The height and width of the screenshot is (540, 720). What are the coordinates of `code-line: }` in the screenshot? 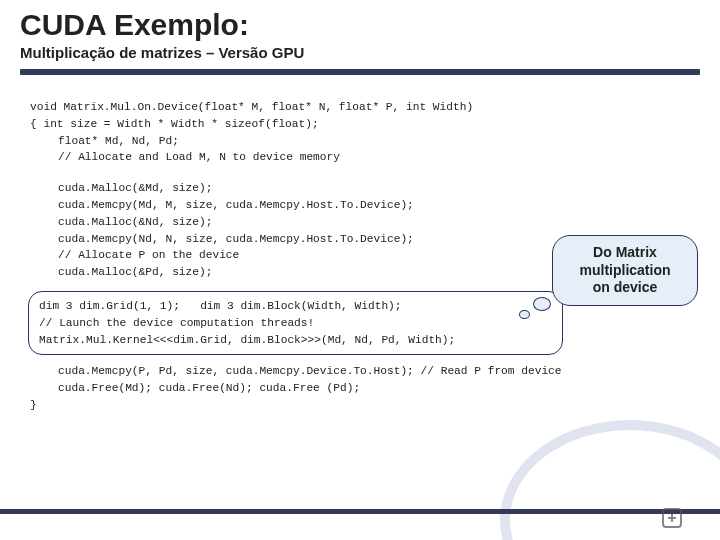 It's located at (364, 406).